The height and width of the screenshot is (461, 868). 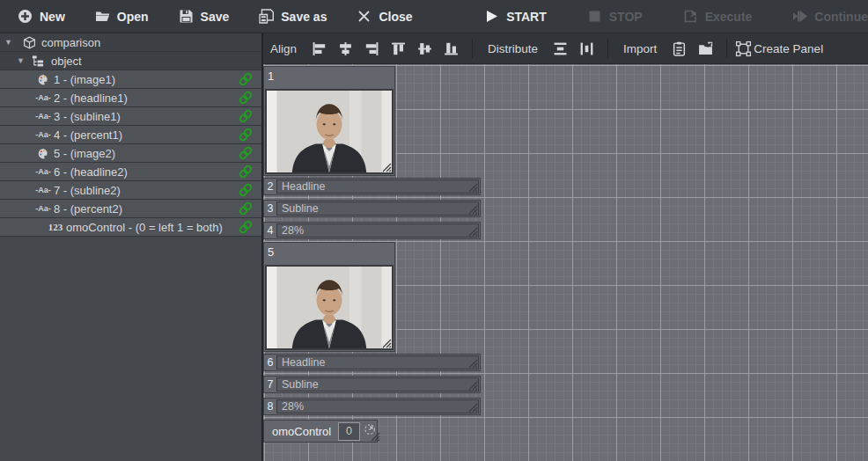 What do you see at coordinates (371, 48) in the screenshot?
I see `align-right-button` at bounding box center [371, 48].